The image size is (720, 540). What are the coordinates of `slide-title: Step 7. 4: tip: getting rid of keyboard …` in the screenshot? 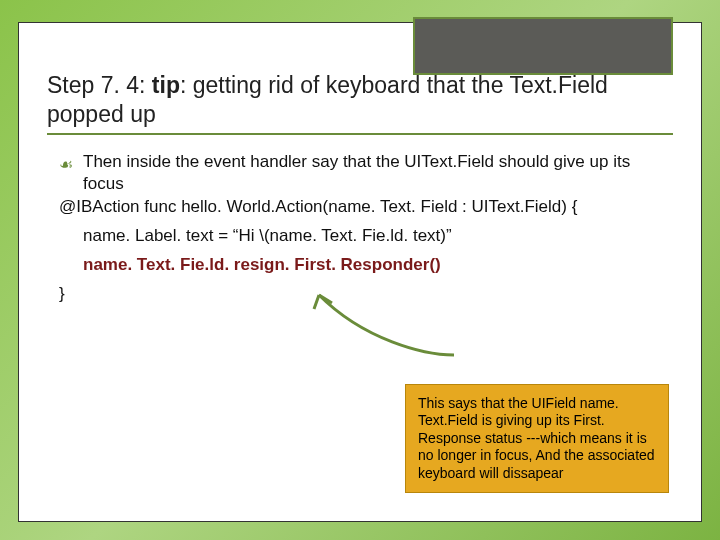 It's located at (360, 100).